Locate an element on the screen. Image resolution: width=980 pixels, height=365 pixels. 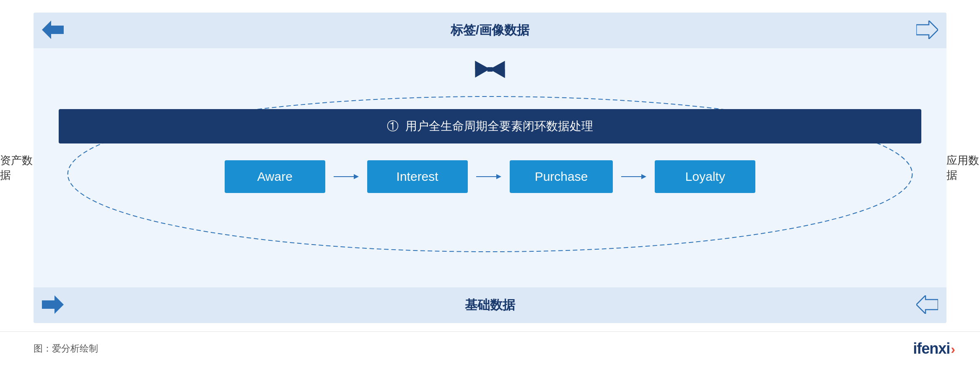
flow-box-purchase: Purchase is located at coordinates (562, 177).